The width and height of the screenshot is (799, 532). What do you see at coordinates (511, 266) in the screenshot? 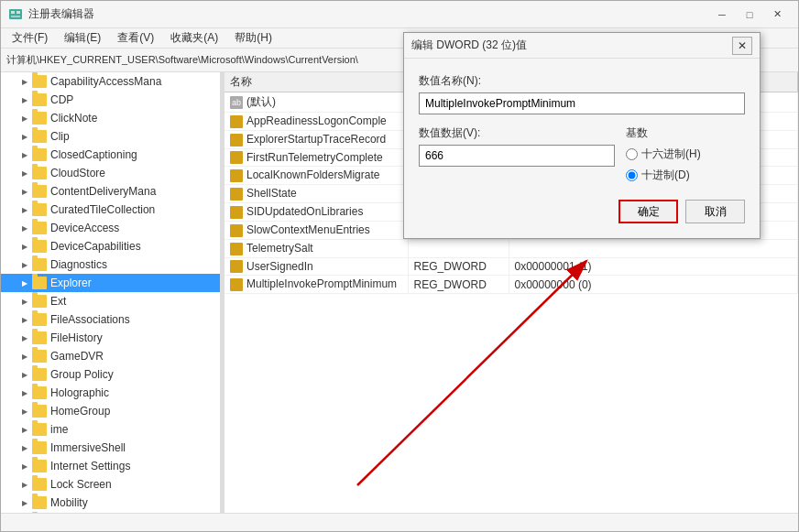
I see `table-row: UserSignedIn REG_DWORD 0x00000001 (1)` at bounding box center [511, 266].